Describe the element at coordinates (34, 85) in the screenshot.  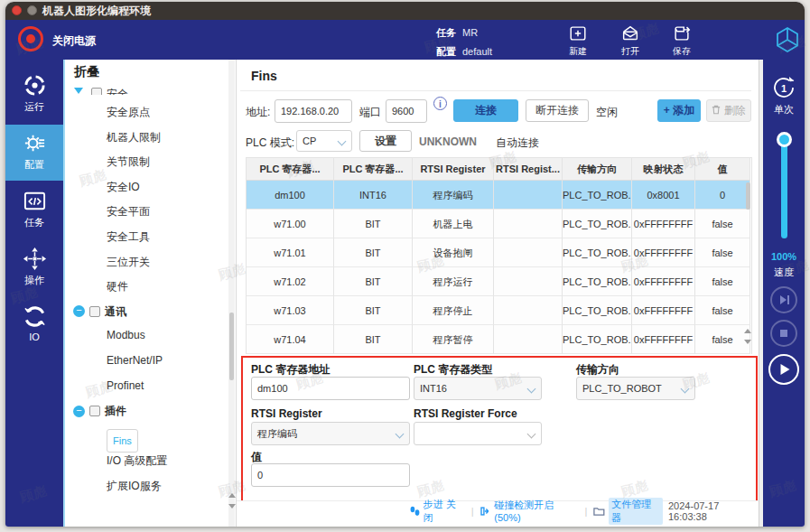
I see `run-icon` at that location.